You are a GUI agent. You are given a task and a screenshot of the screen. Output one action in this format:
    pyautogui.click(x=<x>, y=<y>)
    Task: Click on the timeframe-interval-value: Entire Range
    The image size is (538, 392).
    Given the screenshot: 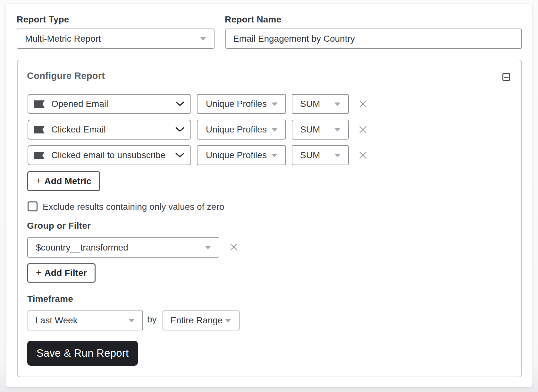 What is the action you would take?
    pyautogui.click(x=198, y=320)
    